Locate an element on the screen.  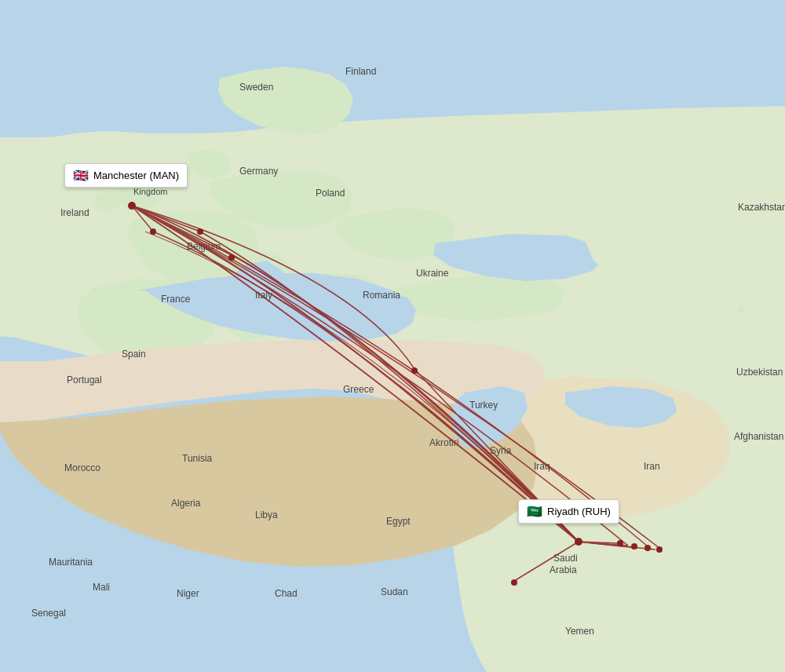
south-arabia-dot is located at coordinates (514, 583).